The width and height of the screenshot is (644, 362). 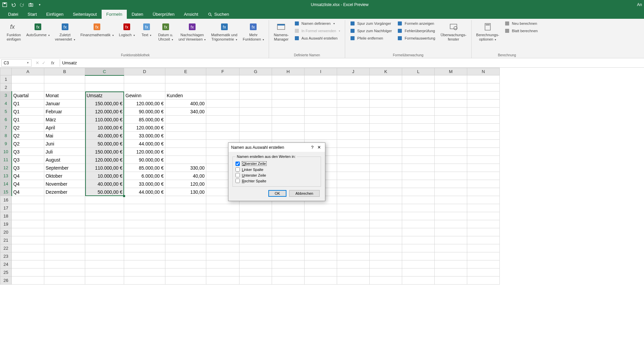 What do you see at coordinates (419, 168) in the screenshot?
I see `cell-L12` at bounding box center [419, 168].